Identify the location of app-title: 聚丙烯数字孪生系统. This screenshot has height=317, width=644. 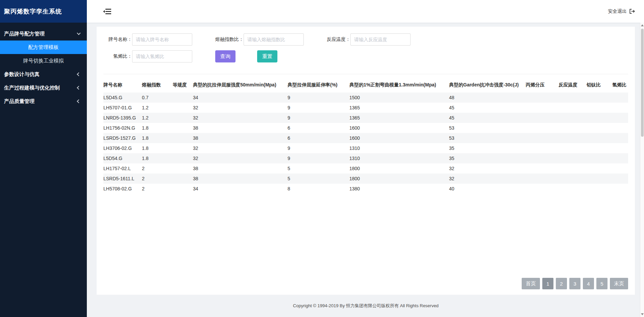
(43, 11).